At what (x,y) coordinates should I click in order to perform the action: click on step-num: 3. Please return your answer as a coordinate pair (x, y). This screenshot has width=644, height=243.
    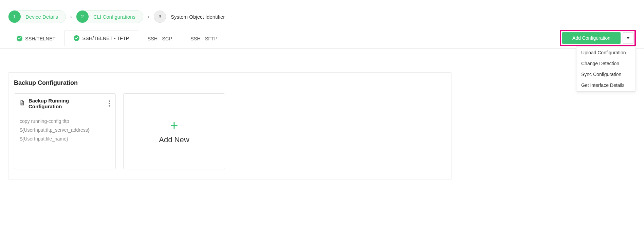
    Looking at the image, I should click on (160, 17).